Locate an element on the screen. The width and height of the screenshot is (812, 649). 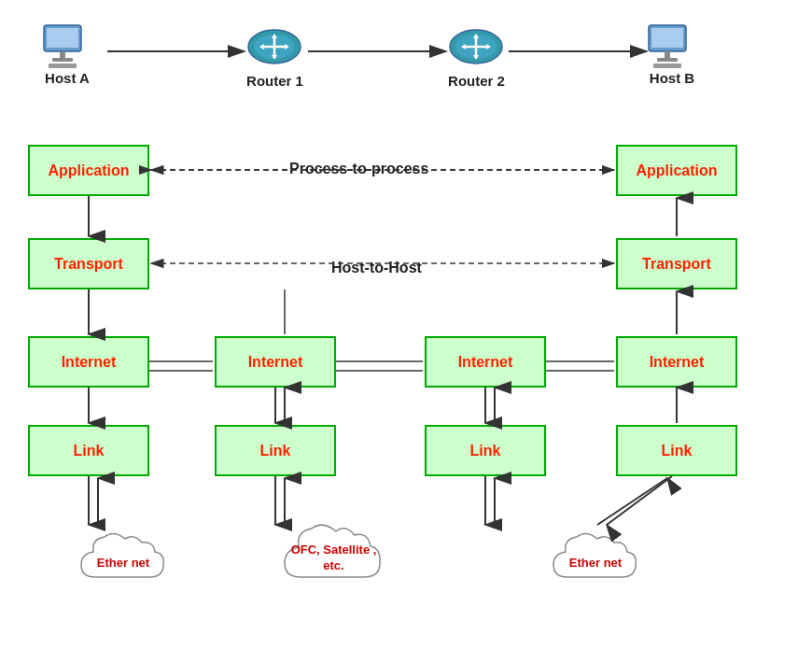
link-r2-box: Link is located at coordinates (485, 450).